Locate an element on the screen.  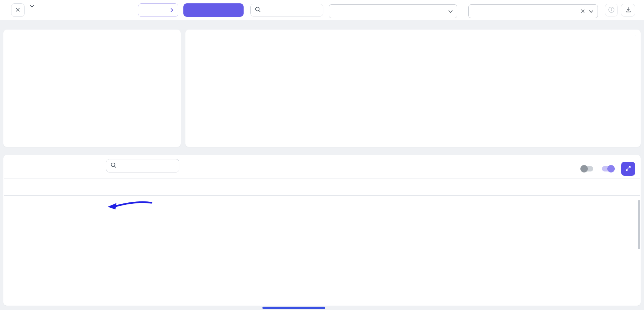
filters-button is located at coordinates (158, 10).